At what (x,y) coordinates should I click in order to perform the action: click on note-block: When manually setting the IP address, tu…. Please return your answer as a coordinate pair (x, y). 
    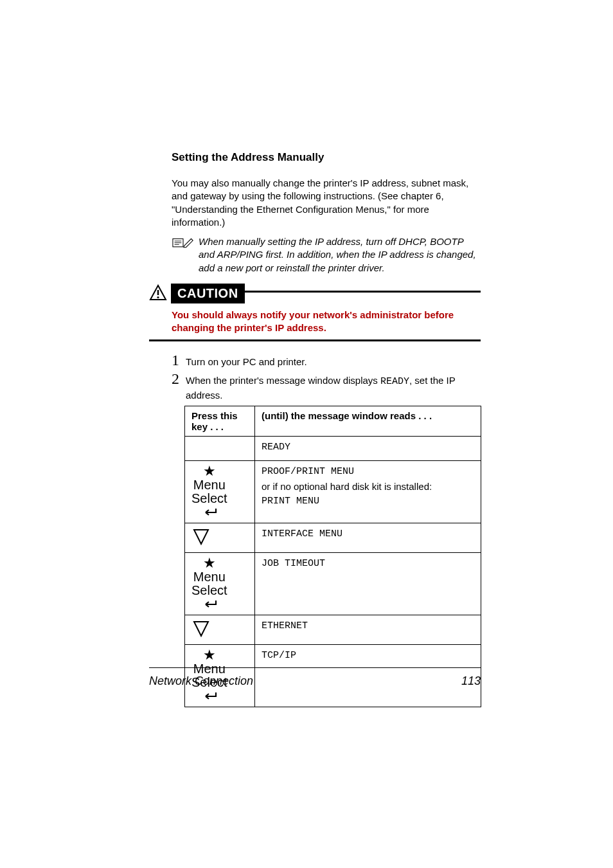
    Looking at the image, I should click on (326, 255).